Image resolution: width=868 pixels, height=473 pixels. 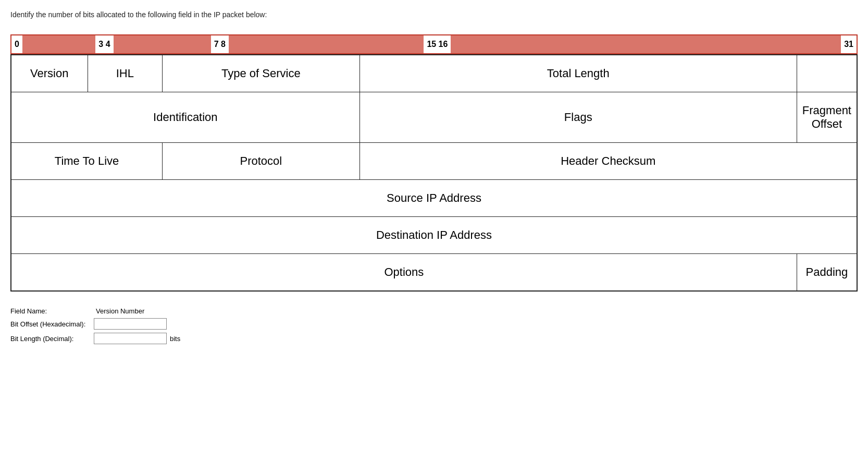 I want to click on table-row-5: Destination IP Address, so click(x=434, y=236).